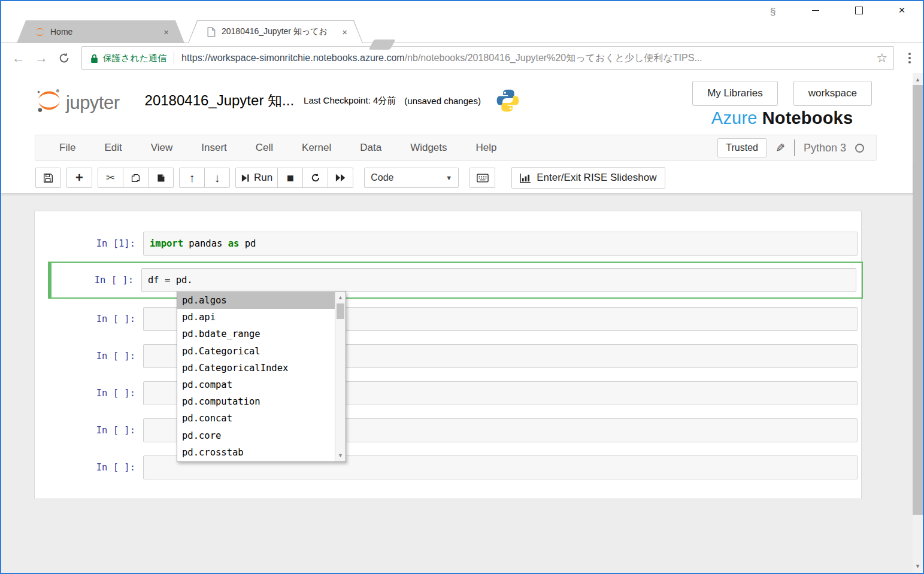  I want to click on rise-slideshow-button: Enter/Exit RISE Slideshow, so click(588, 178).